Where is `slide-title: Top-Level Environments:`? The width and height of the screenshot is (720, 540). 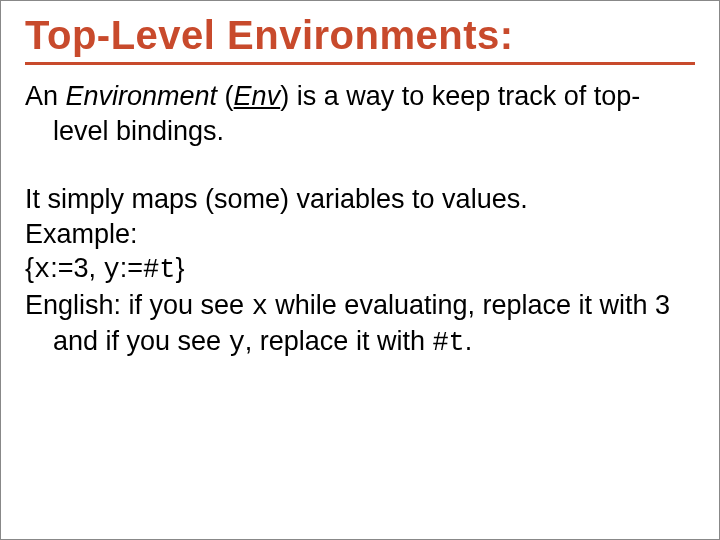 slide-title: Top-Level Environments: is located at coordinates (360, 39).